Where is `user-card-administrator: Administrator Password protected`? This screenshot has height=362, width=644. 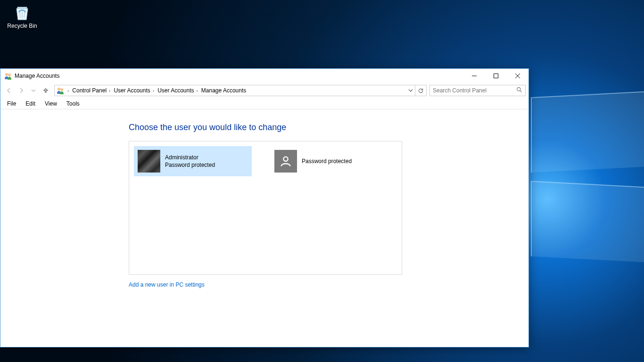 user-card-administrator: Administrator Password protected is located at coordinates (193, 161).